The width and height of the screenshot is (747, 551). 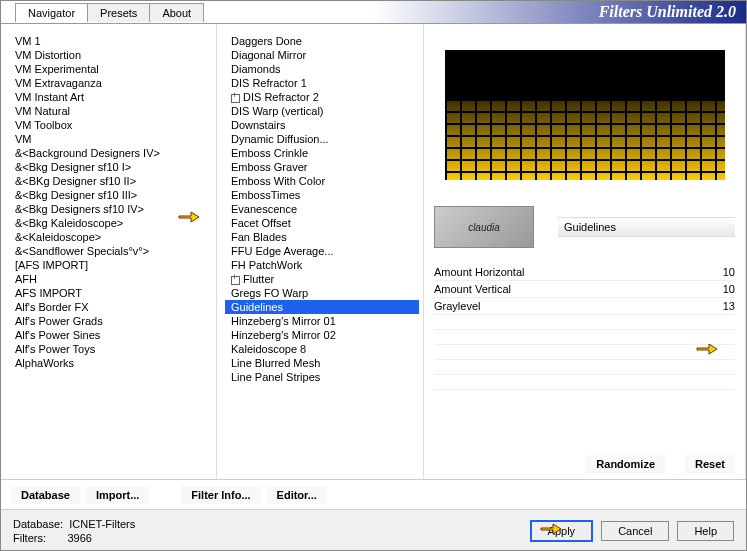 I want to click on list-item: Emboss Graver, so click(x=322, y=167).